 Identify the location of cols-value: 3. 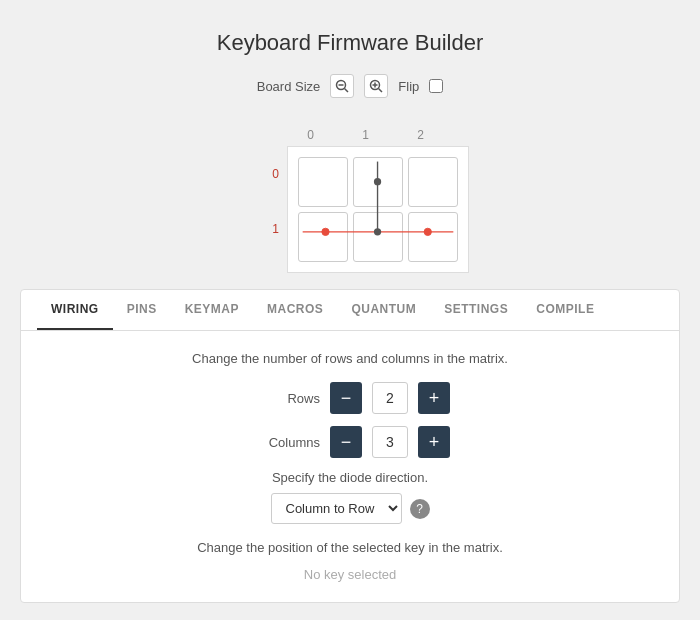
(390, 442).